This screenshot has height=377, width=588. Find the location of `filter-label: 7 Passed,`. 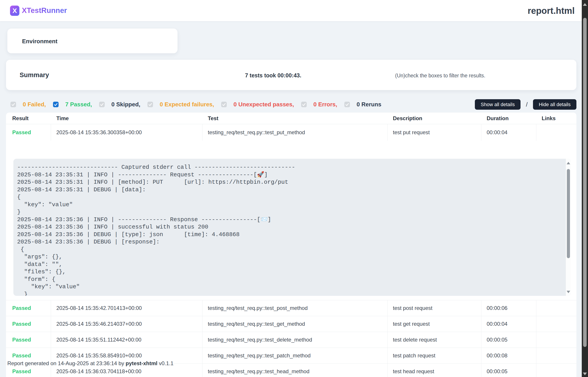

filter-label: 7 Passed, is located at coordinates (79, 105).